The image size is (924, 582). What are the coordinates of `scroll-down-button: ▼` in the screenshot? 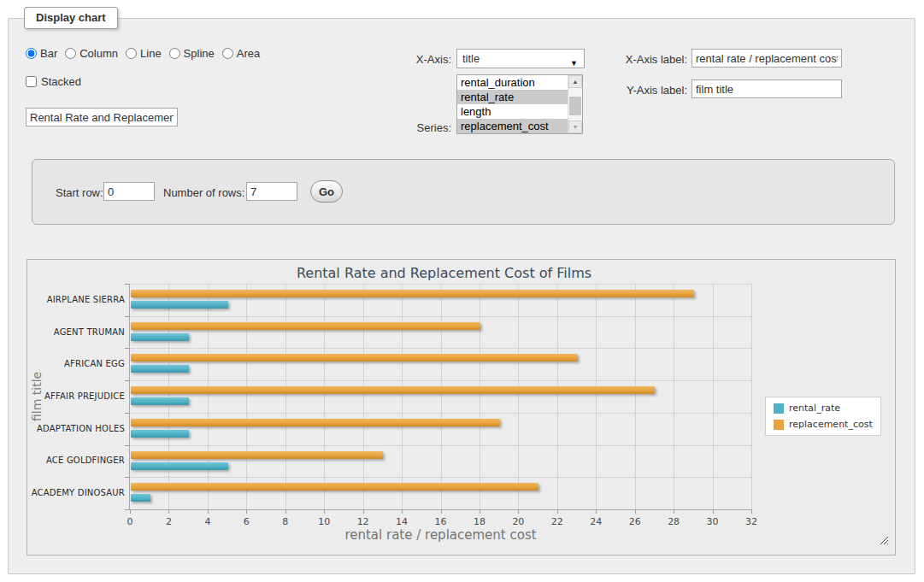 It's located at (575, 126).